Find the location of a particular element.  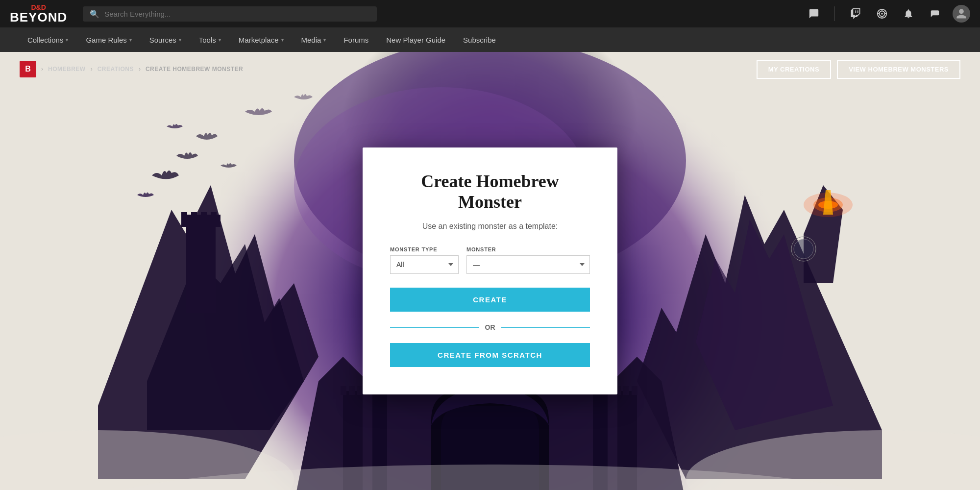

breadcrumb-actions: MY CREATIONS VIEW HOMEBREW MONSTERS is located at coordinates (858, 70).